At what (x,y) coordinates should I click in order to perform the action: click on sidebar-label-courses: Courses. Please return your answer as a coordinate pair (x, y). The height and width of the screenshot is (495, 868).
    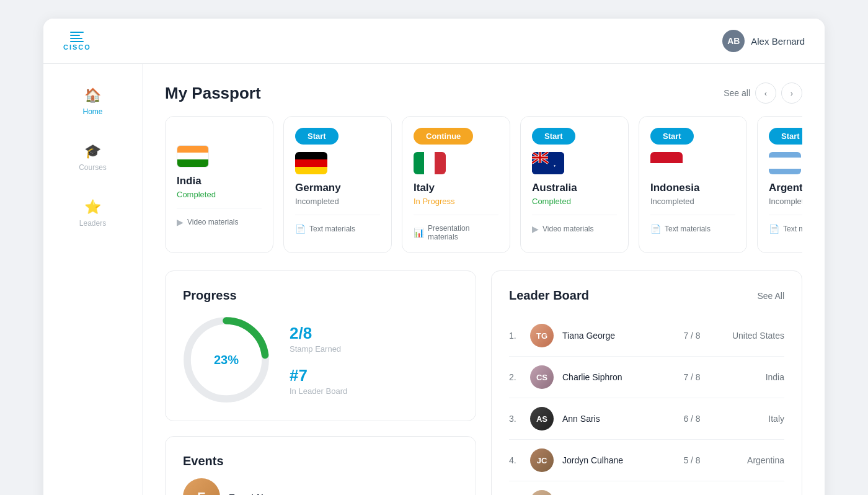
    Looking at the image, I should click on (93, 167).